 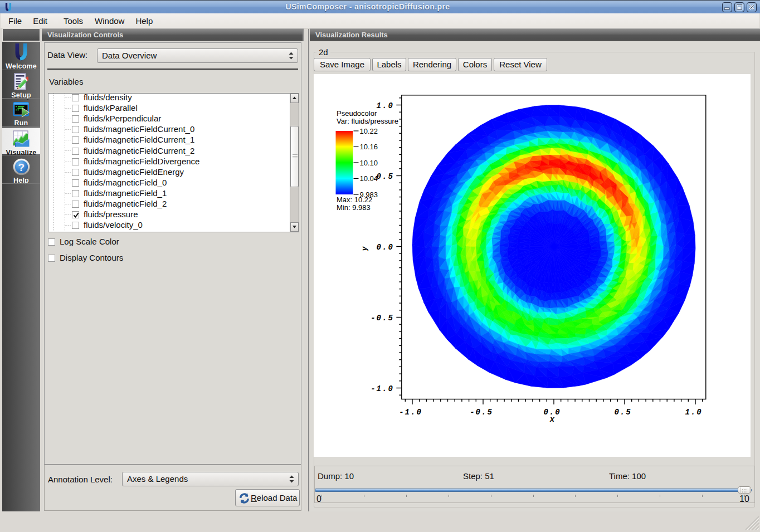 What do you see at coordinates (369, 163) in the screenshot?
I see `svg-text: 10.10` at bounding box center [369, 163].